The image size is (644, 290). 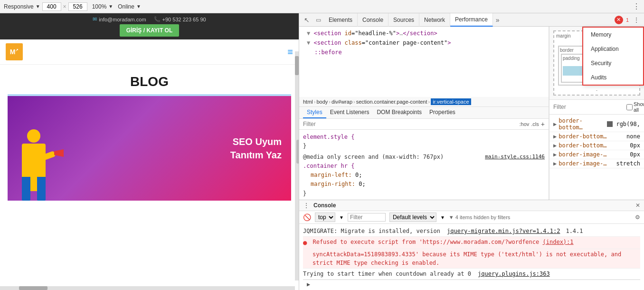 I want to click on tab-console: Console, so click(x=373, y=20).